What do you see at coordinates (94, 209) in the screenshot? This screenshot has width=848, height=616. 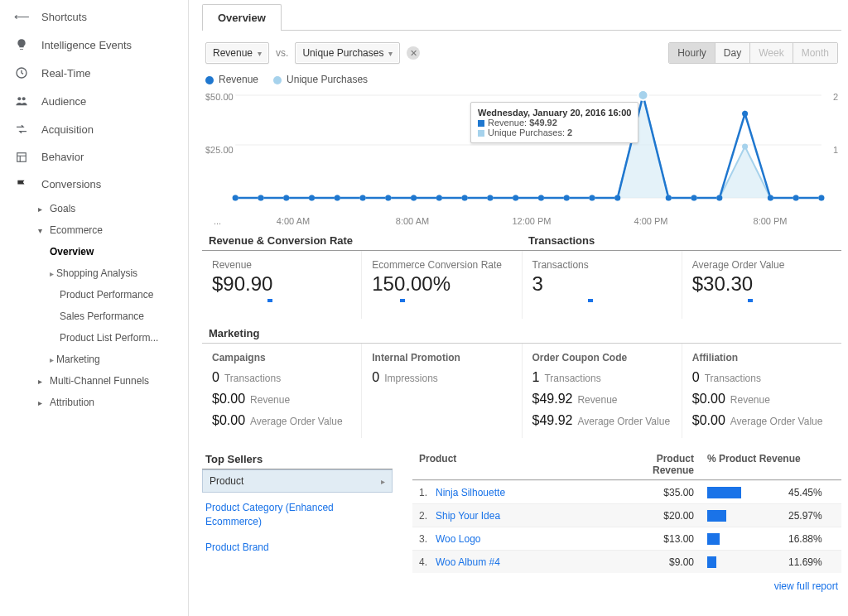 I see `sidebar-sub-goals: ▸Goals` at bounding box center [94, 209].